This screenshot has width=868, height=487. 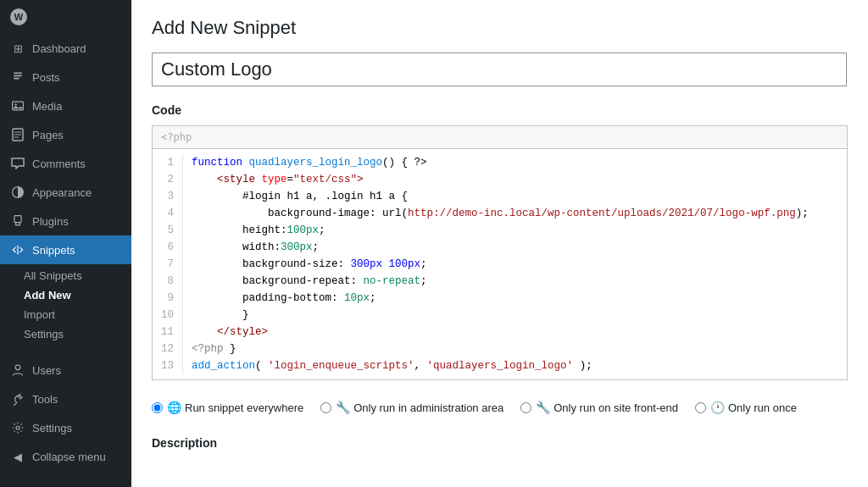 What do you see at coordinates (18, 77) in the screenshot?
I see `posts-icon` at bounding box center [18, 77].